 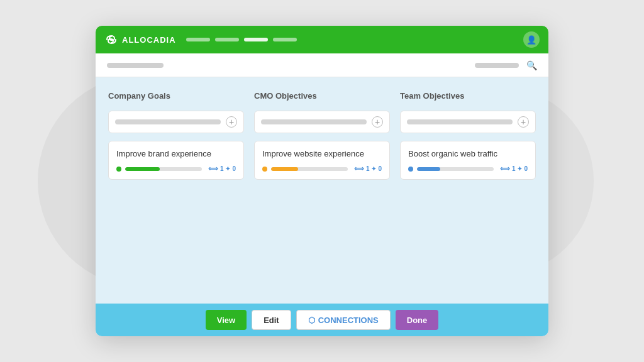 I want to click on card-count-icon-0: ⟺, so click(x=213, y=168).